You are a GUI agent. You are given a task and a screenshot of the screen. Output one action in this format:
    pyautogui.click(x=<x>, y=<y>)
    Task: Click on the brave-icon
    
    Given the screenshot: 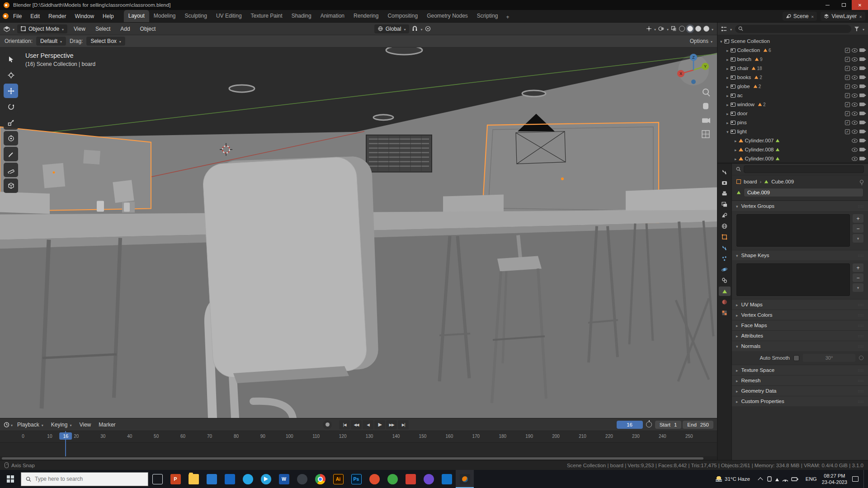 What is the action you would take?
    pyautogui.click(x=374, y=479)
    